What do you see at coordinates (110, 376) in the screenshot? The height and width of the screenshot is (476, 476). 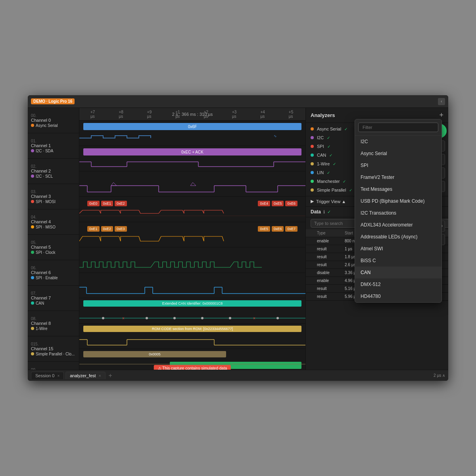 I see `new-tab-button: +` at bounding box center [110, 376].